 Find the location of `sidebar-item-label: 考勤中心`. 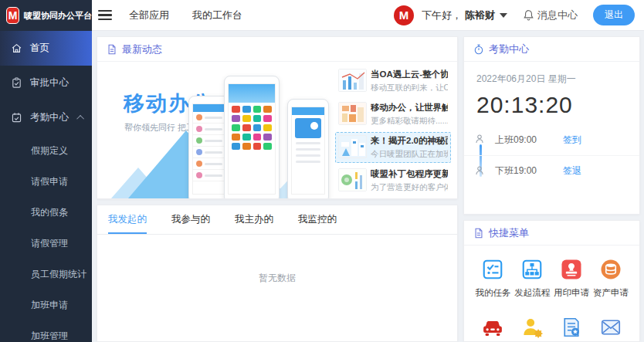

sidebar-item-label: 考勤中心 is located at coordinates (49, 117).